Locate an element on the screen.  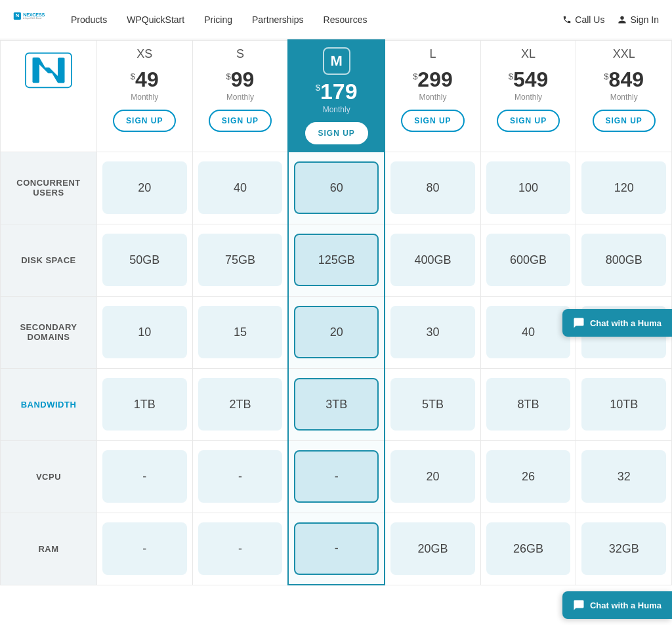
val-cu-xs: 20 is located at coordinates (144, 188).